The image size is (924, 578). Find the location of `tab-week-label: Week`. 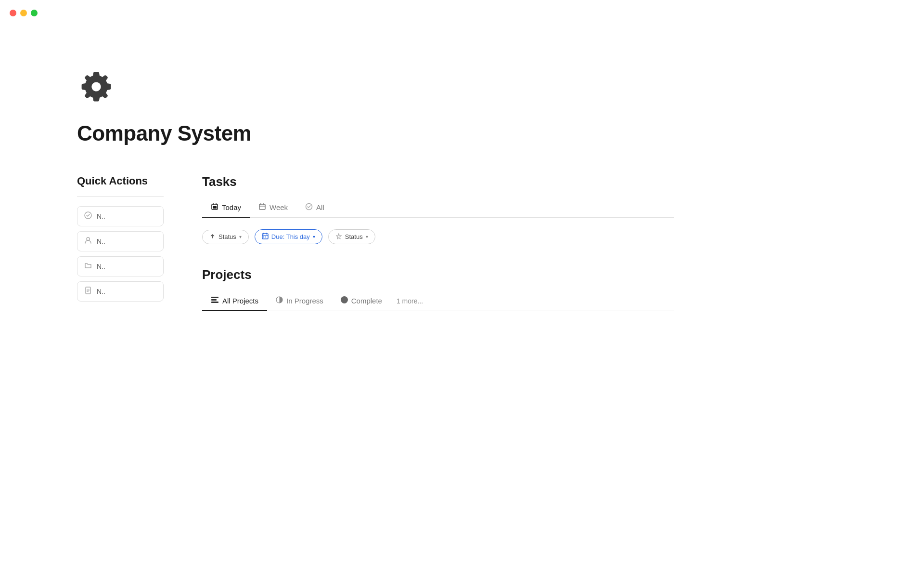

tab-week-label: Week is located at coordinates (279, 207).